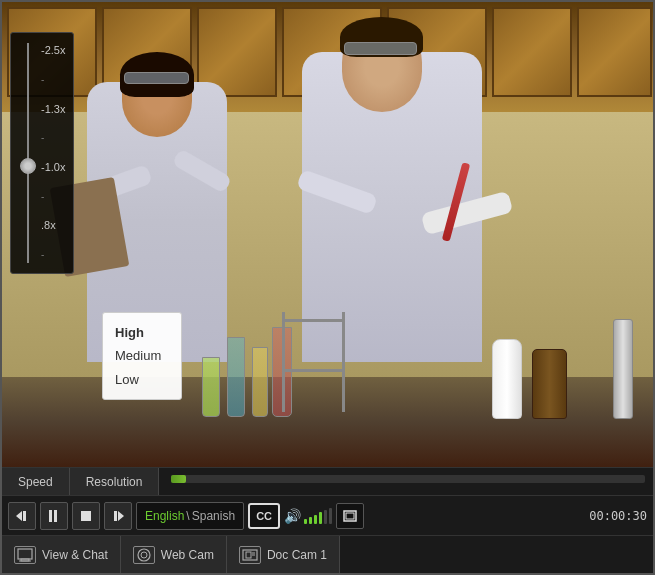 Image resolution: width=655 pixels, height=575 pixels. I want to click on doc-camera-icon, so click(250, 555).